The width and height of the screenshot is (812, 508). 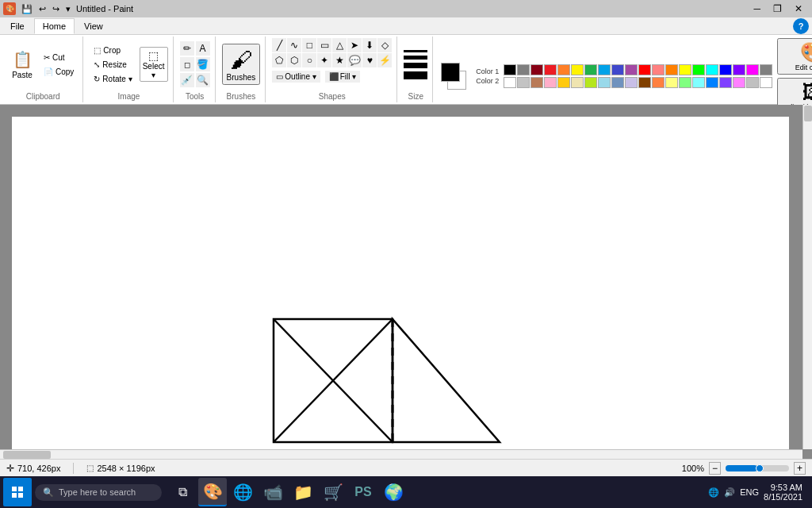 What do you see at coordinates (309, 60) in the screenshot?
I see `shape-circle: ○` at bounding box center [309, 60].